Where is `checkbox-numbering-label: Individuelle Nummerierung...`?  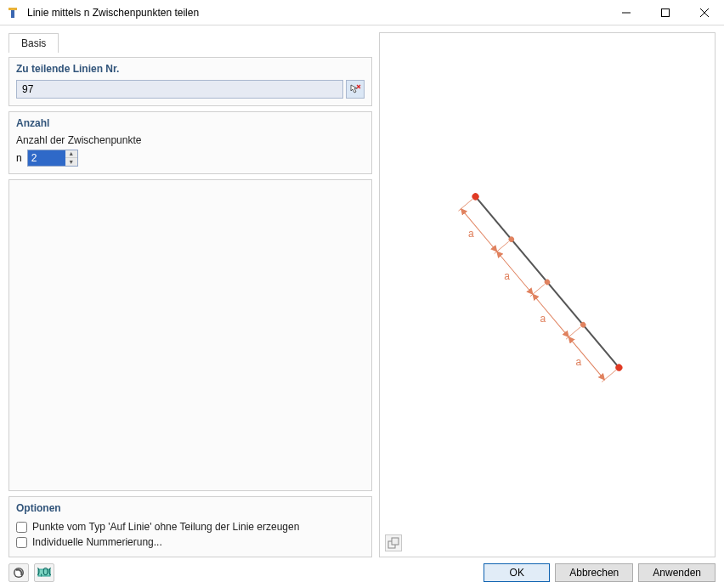
checkbox-numbering-label: Individuelle Nummerierung... is located at coordinates (97, 542).